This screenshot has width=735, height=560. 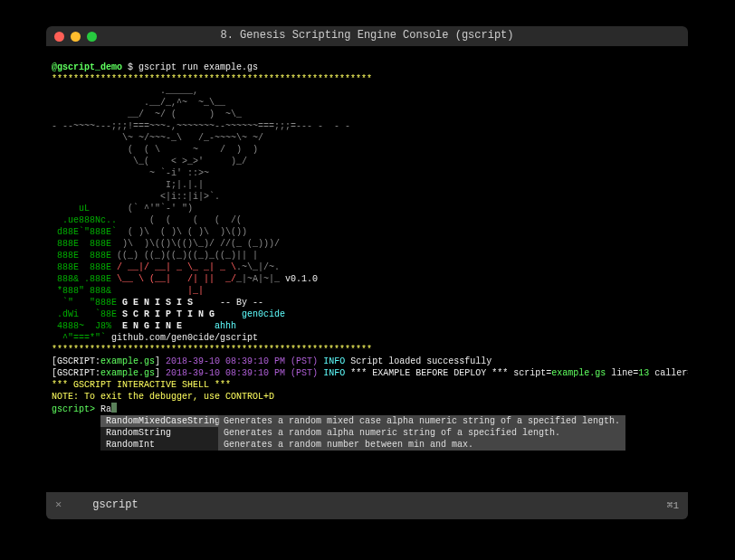 I want to click on tabbar: ✕ gscript ⌘1, so click(x=368, y=506).